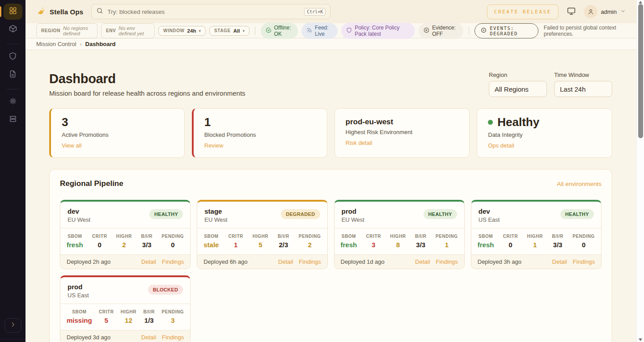 The height and width of the screenshot is (342, 644). Describe the element at coordinates (214, 146) in the screenshot. I see `review-link: Review` at that location.